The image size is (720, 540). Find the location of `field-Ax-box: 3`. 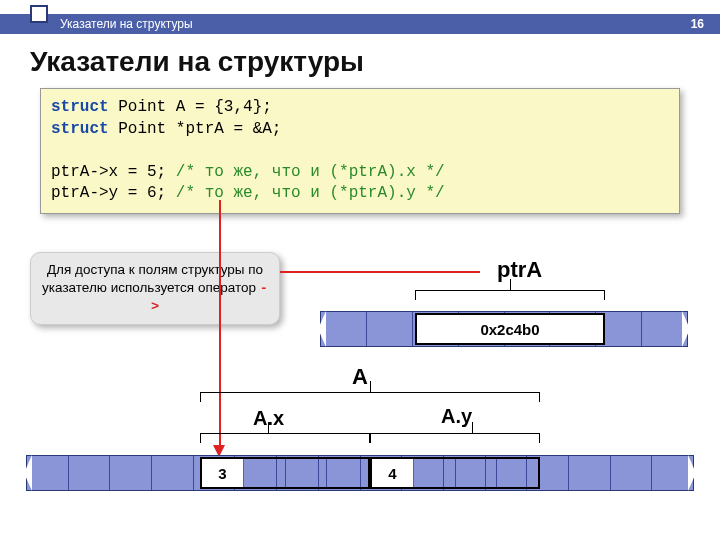

field-Ax-box: 3 is located at coordinates (285, 473).